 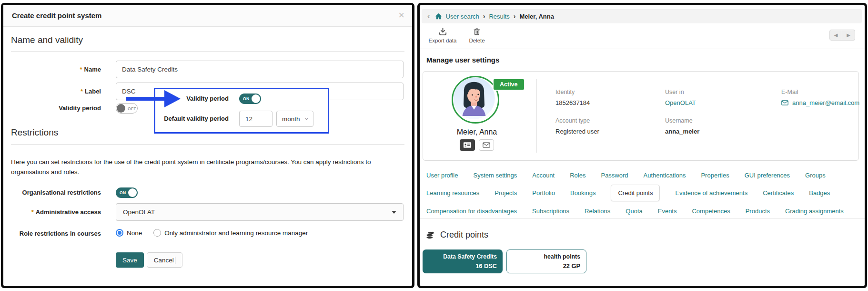 What do you see at coordinates (573, 97) in the screenshot?
I see `identity-detail: Identity 1852637184` at bounding box center [573, 97].